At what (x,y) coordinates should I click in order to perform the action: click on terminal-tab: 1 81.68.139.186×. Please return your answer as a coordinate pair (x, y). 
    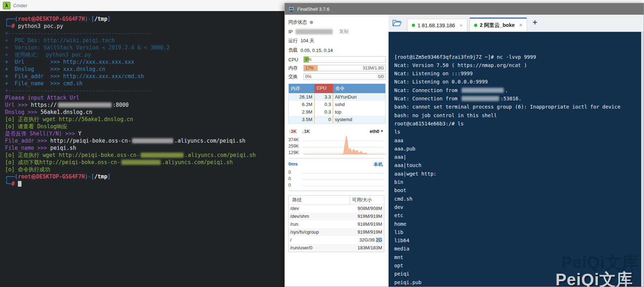
    Looking at the image, I should click on (437, 25).